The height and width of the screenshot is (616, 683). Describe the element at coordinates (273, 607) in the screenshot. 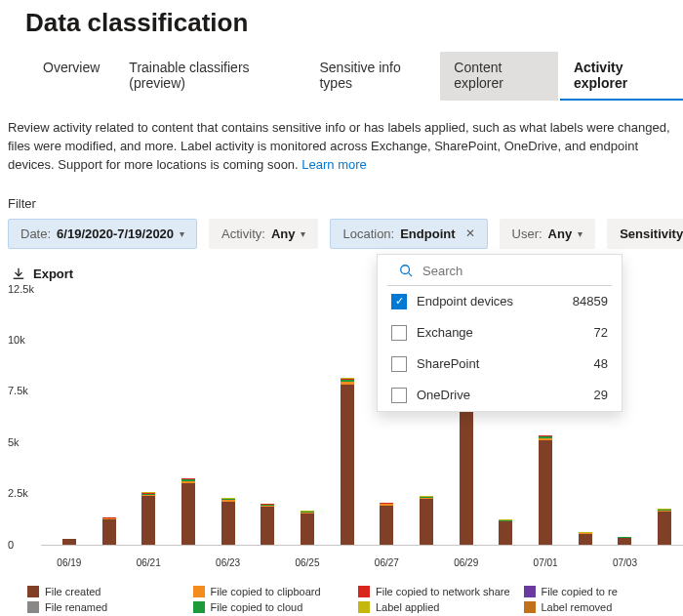

I see `legend-item: File copied to cloud` at that location.